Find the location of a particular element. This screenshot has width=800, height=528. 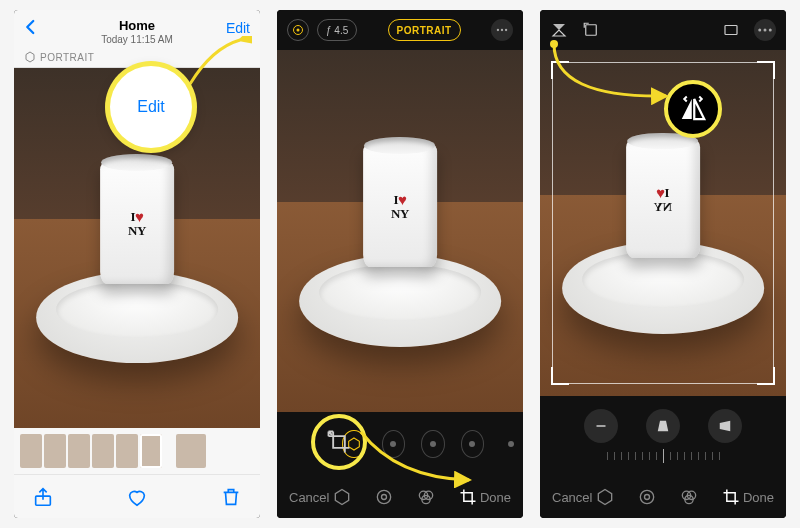

crop-tool-row is located at coordinates (663, 436).